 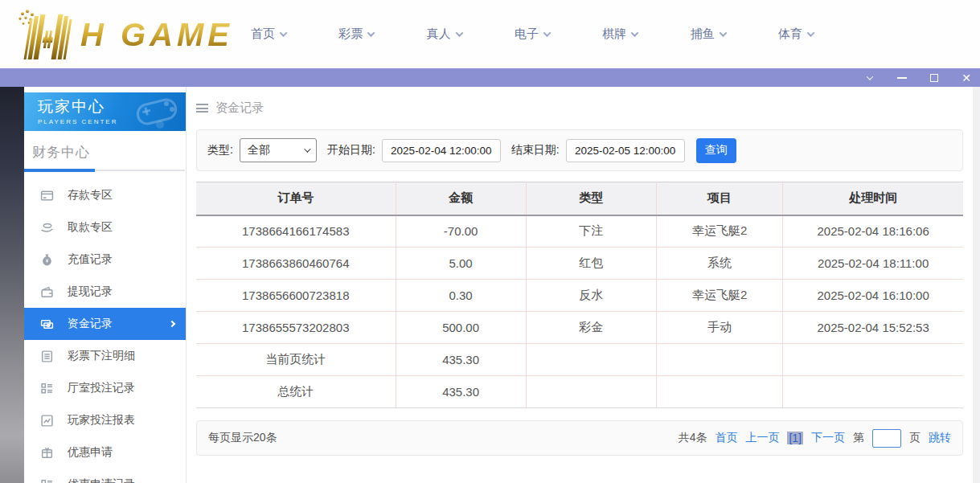 I want to click on table-row: 17386638604607645.00红包系统2025-02-04 18:11…, so click(x=580, y=264).